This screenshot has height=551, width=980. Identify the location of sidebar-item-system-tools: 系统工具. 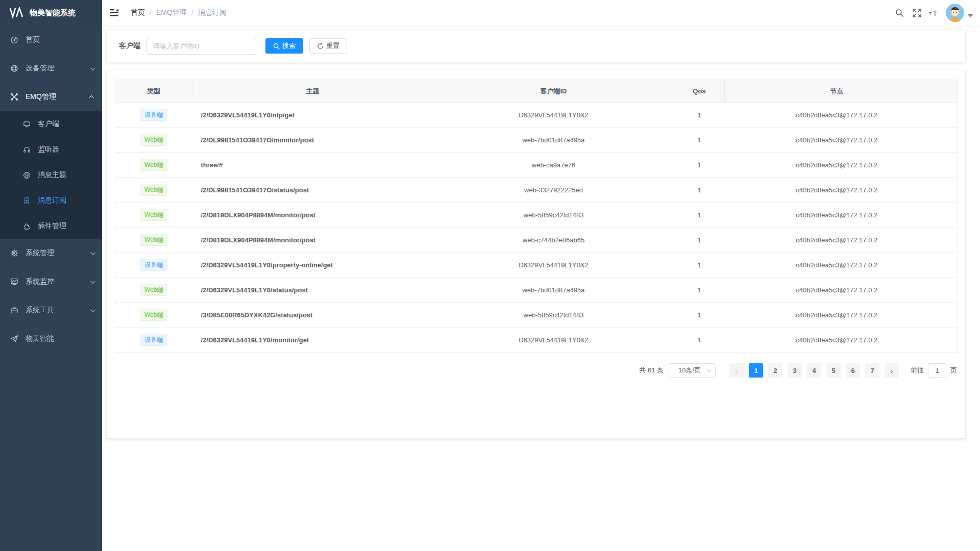
(51, 310).